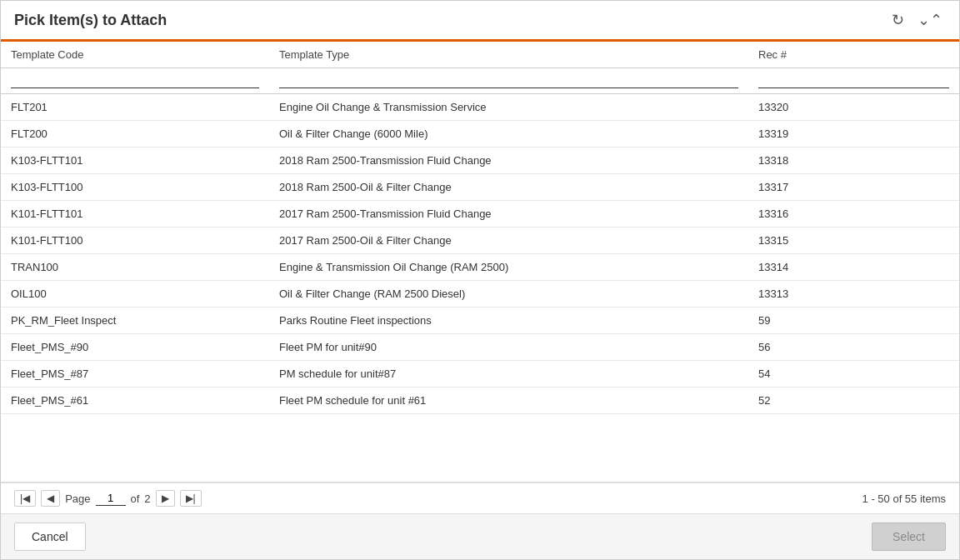 The image size is (960, 560). What do you see at coordinates (917, 20) in the screenshot?
I see `header-icons: ↻ ⌄⌃` at bounding box center [917, 20].